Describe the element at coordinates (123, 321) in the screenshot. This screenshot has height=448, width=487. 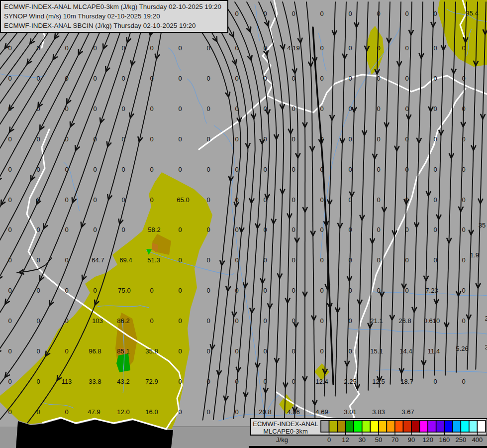
I see `grid-value-label: 86.2` at that location.